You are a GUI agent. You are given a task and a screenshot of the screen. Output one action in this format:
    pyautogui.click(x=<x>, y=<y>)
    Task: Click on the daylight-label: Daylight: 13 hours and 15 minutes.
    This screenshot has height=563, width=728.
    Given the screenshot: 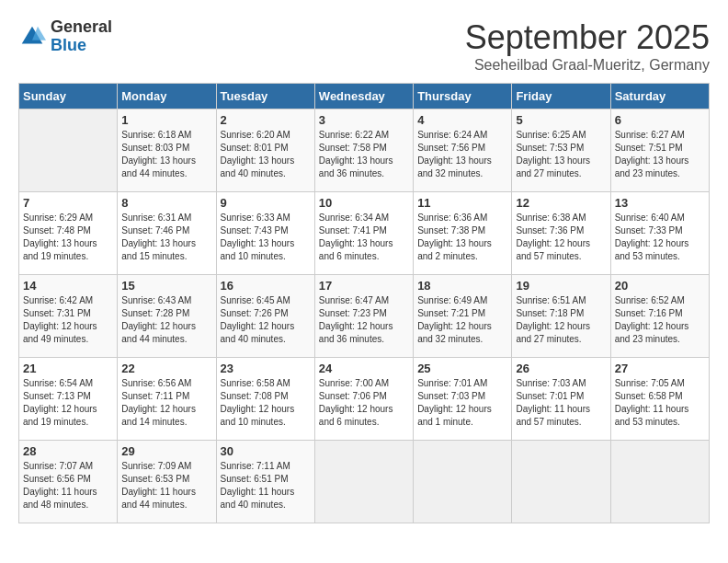 What is the action you would take?
    pyautogui.click(x=158, y=250)
    